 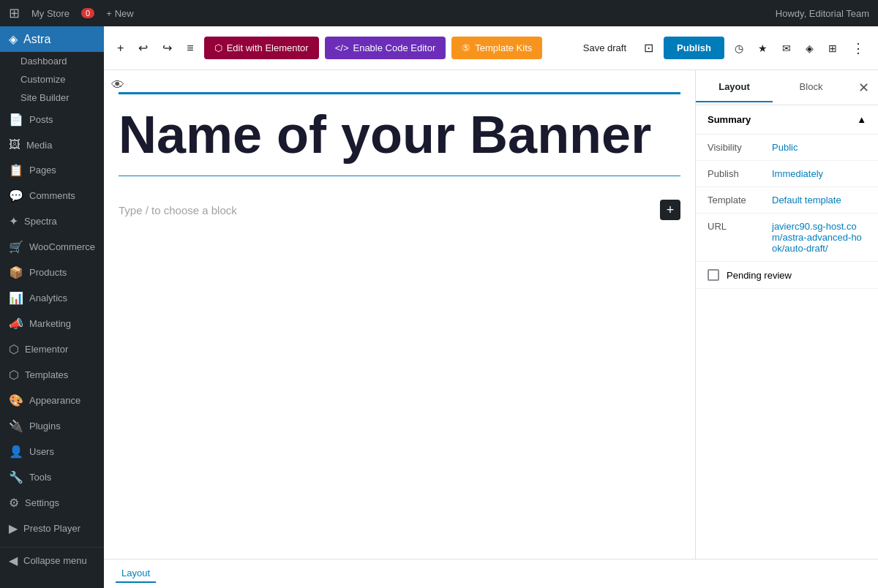 What do you see at coordinates (52, 503) in the screenshot?
I see `sidebar-item-settings: ⚙ Settings` at bounding box center [52, 503].